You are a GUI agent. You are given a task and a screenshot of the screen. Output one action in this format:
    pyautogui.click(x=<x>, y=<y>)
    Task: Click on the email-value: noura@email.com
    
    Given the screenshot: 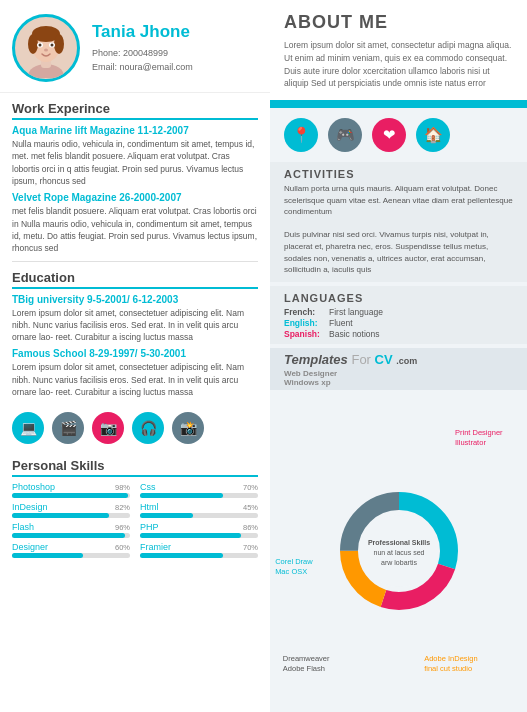 What is the action you would take?
    pyautogui.click(x=156, y=67)
    